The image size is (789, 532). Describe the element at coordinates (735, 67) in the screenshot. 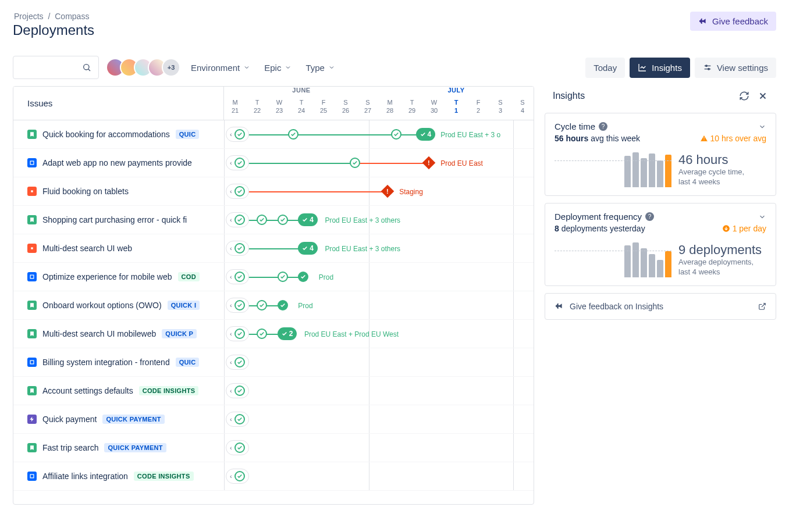

I see `view-settings-button: View settings` at that location.